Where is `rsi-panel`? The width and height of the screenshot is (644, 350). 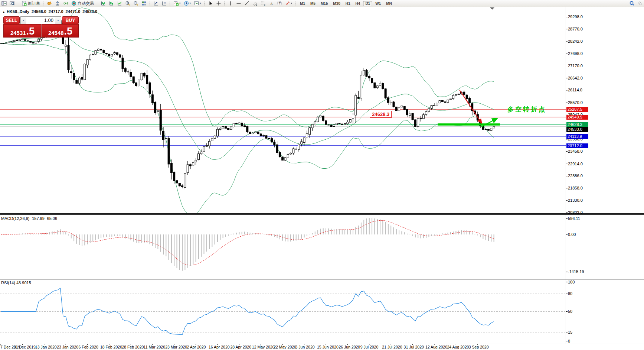
rsi-panel is located at coordinates (283, 311).